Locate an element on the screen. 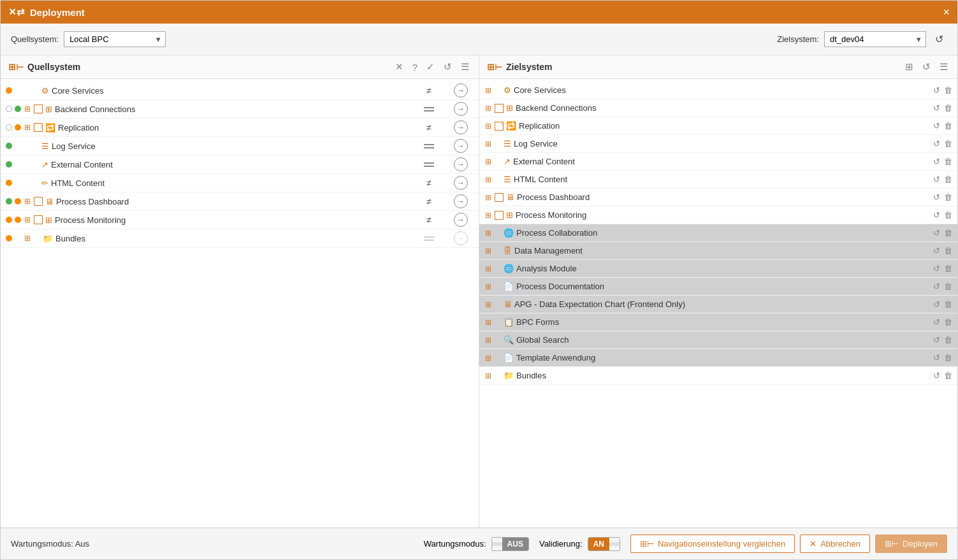 The image size is (958, 560). plus-t-am: ⊞ is located at coordinates (488, 269).